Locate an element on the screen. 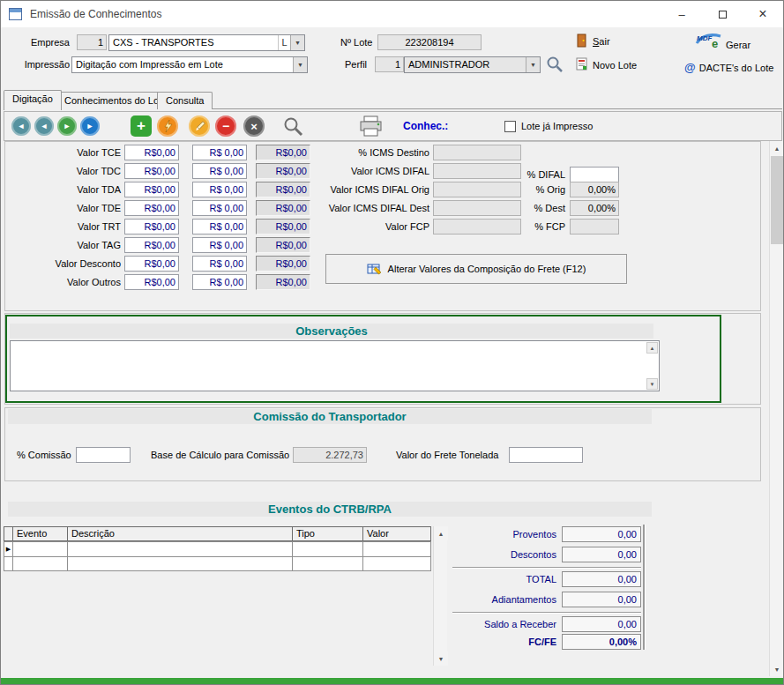 This screenshot has width=784, height=685. last-record-icon: ► is located at coordinates (90, 126).